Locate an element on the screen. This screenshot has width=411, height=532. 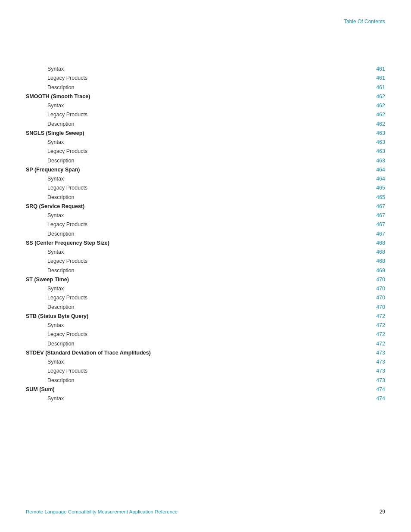
toc-entry: Description463 is located at coordinates (206, 161).